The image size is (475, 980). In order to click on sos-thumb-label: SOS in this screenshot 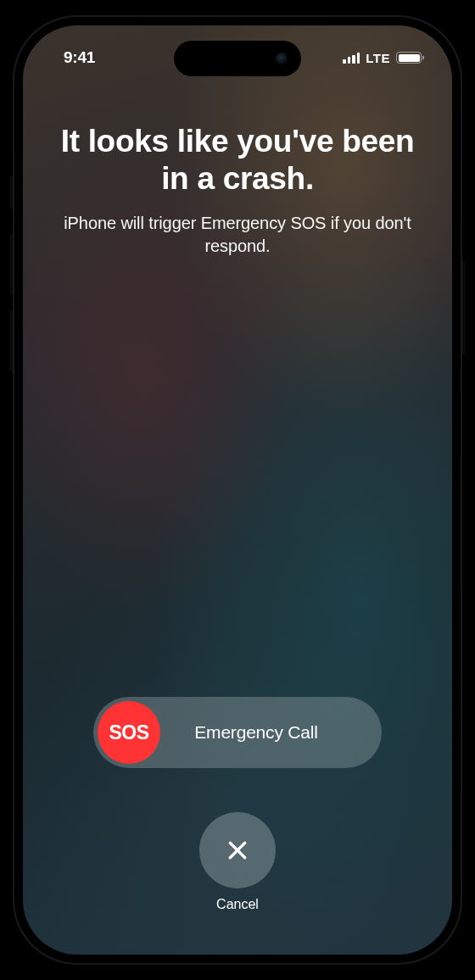, I will do `click(129, 732)`.